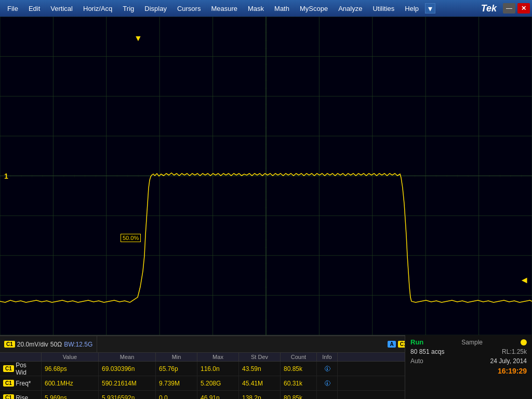 This screenshot has width=532, height=399. I want to click on menu-edit: Edit, so click(34, 8).